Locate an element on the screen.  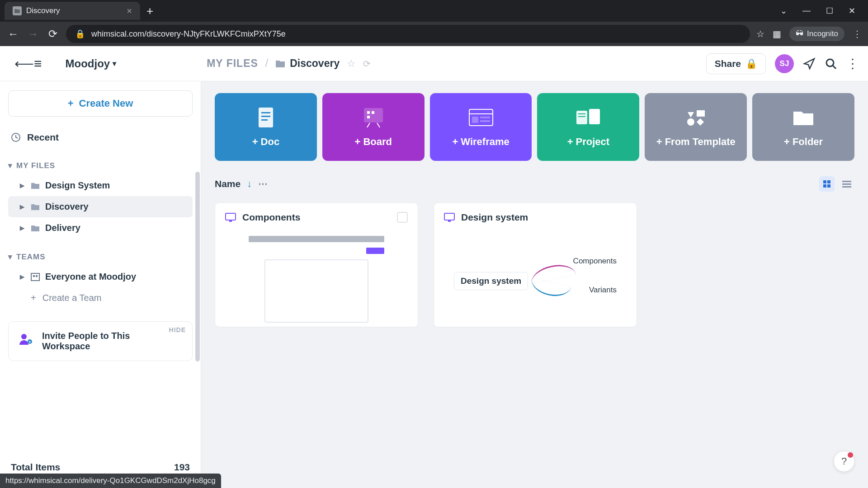
caret-down-icon: ▾ is located at coordinates (10, 165).